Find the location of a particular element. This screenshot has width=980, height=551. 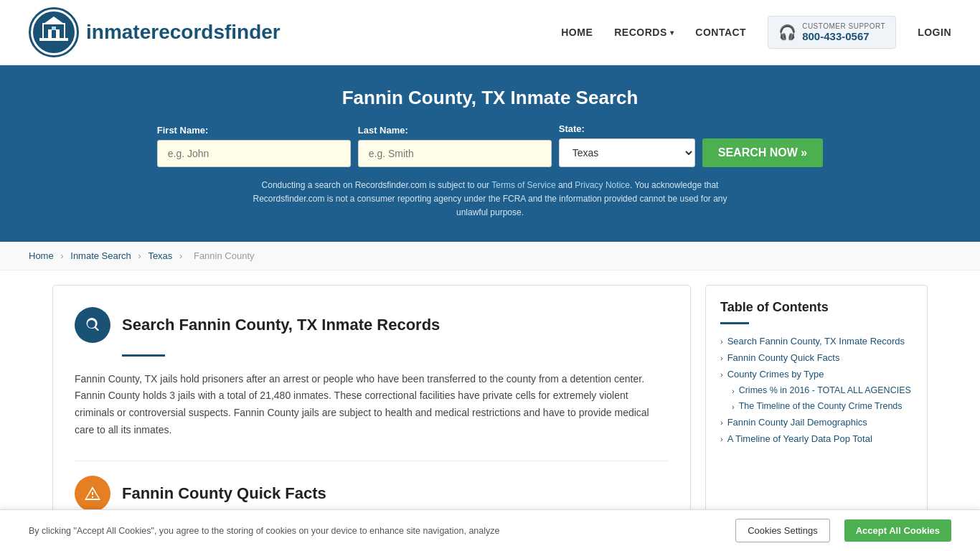

breadcrumb: Home › Inmate Search › Texas › Fannin Co… is located at coordinates (490, 256).